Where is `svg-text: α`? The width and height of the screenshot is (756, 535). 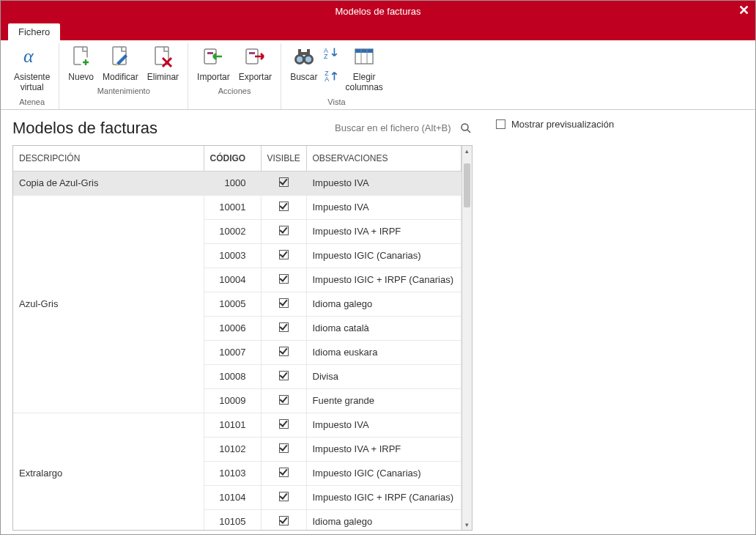
svg-text: α is located at coordinates (29, 56).